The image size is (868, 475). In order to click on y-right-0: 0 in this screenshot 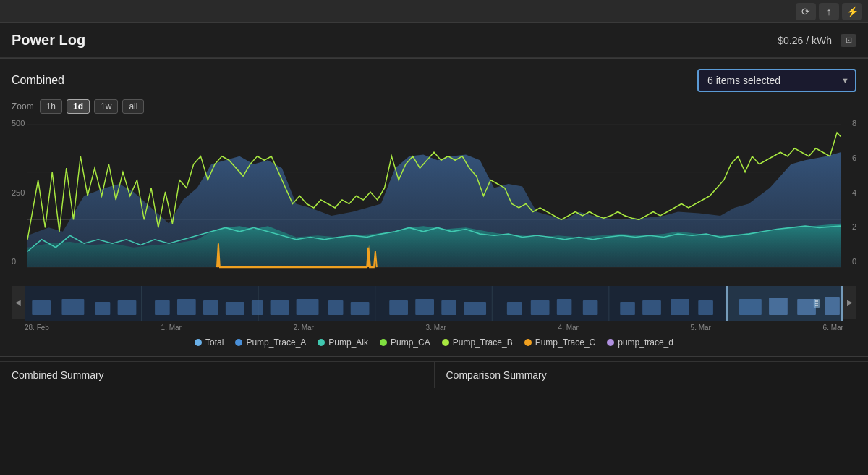, I will do `click(854, 262)`.